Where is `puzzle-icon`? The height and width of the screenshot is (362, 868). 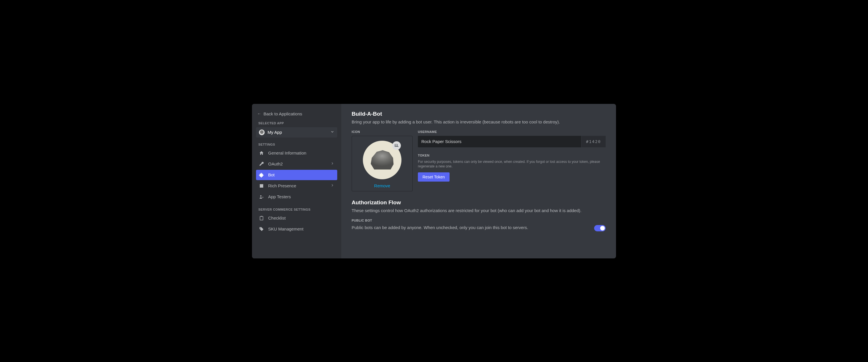
puzzle-icon is located at coordinates (261, 175).